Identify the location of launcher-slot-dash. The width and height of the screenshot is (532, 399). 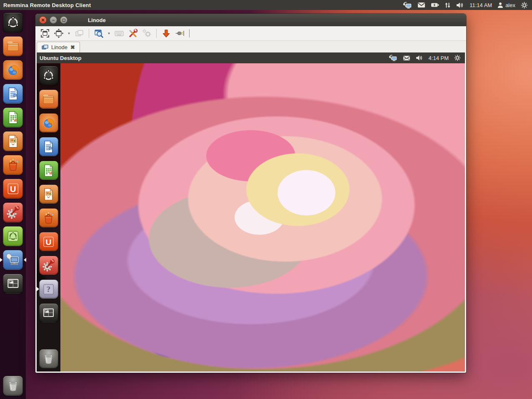
(49, 75).